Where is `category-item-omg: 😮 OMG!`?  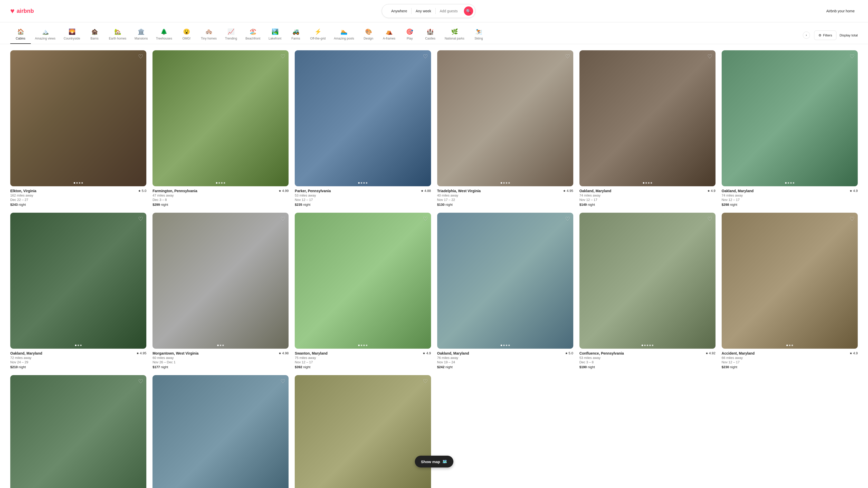 category-item-omg: 😮 OMG! is located at coordinates (187, 35).